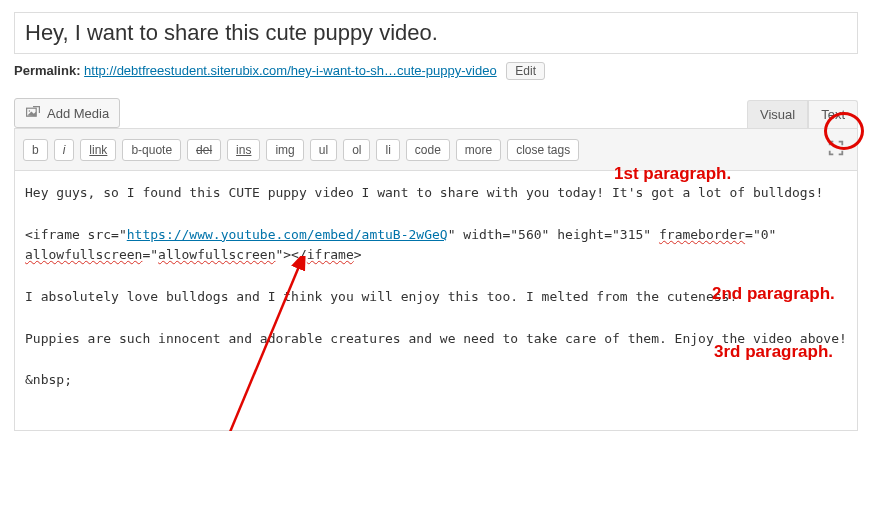 The height and width of the screenshot is (532, 872). Describe the element at coordinates (324, 150) in the screenshot. I see `btn-ul: ul` at that location.